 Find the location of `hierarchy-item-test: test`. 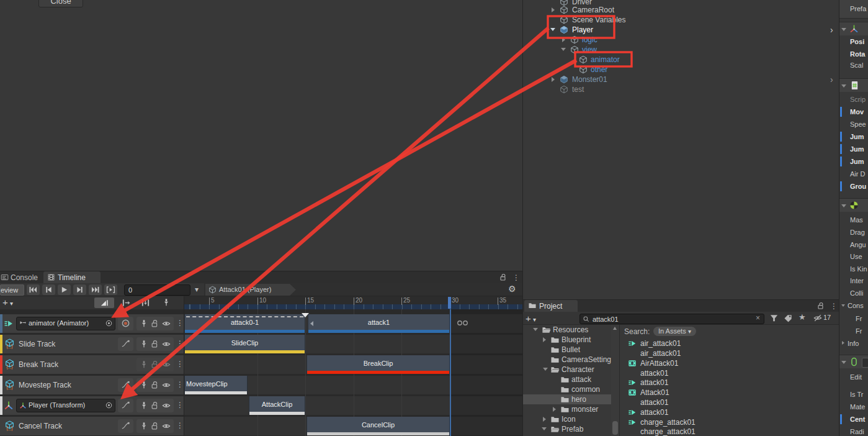

hierarchy-item-test: test is located at coordinates (681, 89).